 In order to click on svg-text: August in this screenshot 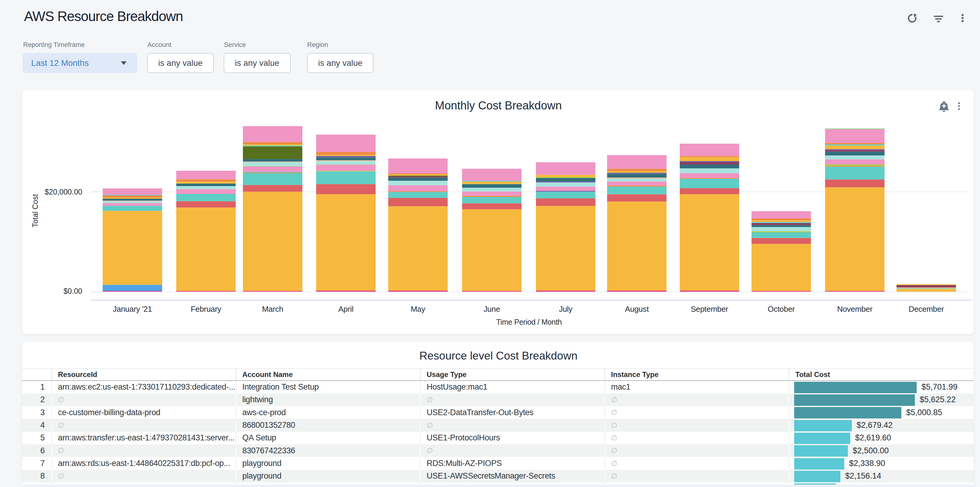, I will do `click(637, 309)`.